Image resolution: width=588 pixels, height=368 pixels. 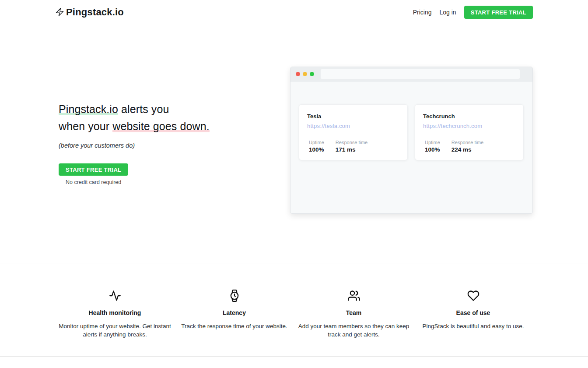 What do you see at coordinates (499, 12) in the screenshot?
I see `nav-start-trial-button: START FREE TRIAL` at bounding box center [499, 12].